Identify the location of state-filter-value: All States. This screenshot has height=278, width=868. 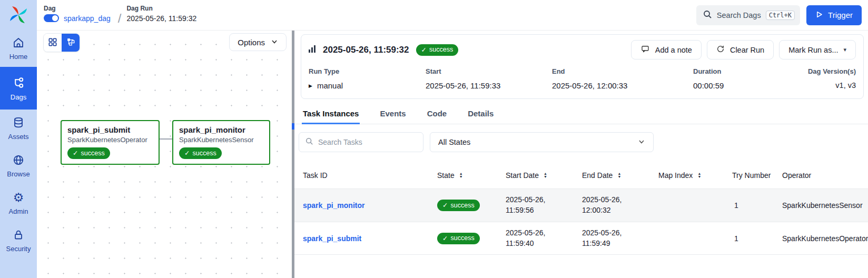
(454, 142).